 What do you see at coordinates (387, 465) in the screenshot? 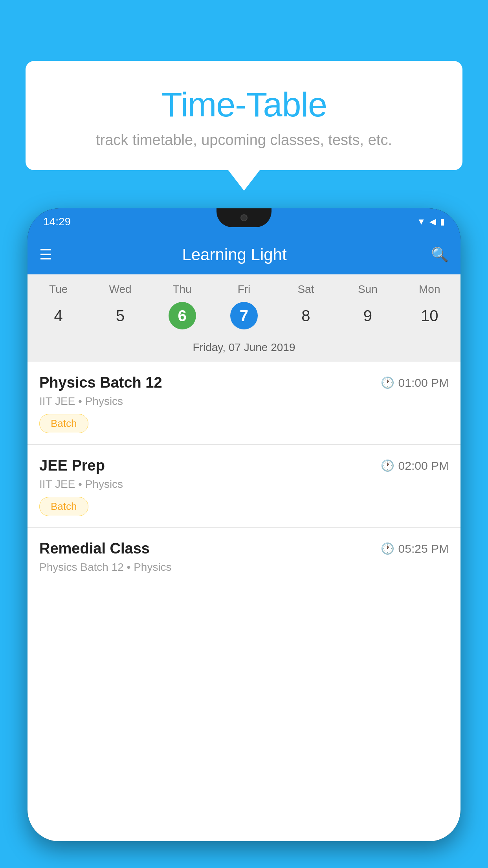
I see `clock-icon-1: 🕐` at bounding box center [387, 465].